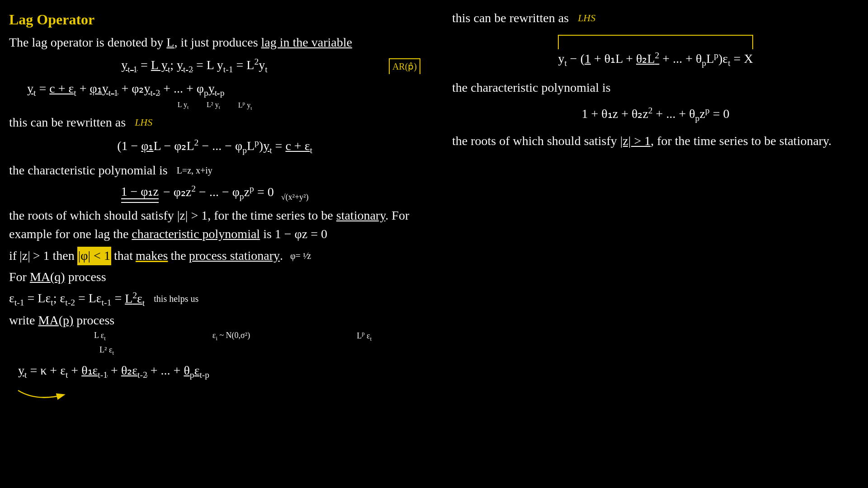 Image resolution: width=868 pixels, height=488 pixels. I want to click on ma-eq1-row: εt-1 = Lεt; εt-2 = Lεt-1 = L2εt this hel…, so click(215, 299).